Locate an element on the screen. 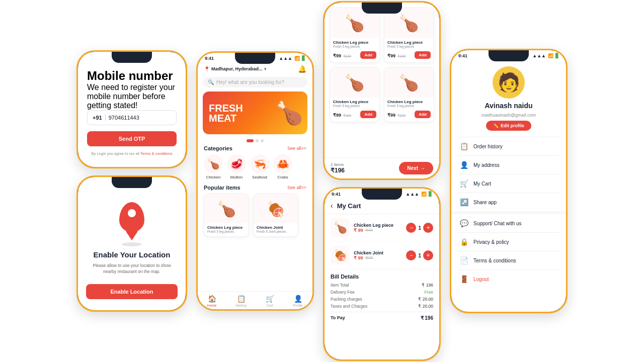  cart-summary: 2 Items ₹196 is located at coordinates (338, 168).